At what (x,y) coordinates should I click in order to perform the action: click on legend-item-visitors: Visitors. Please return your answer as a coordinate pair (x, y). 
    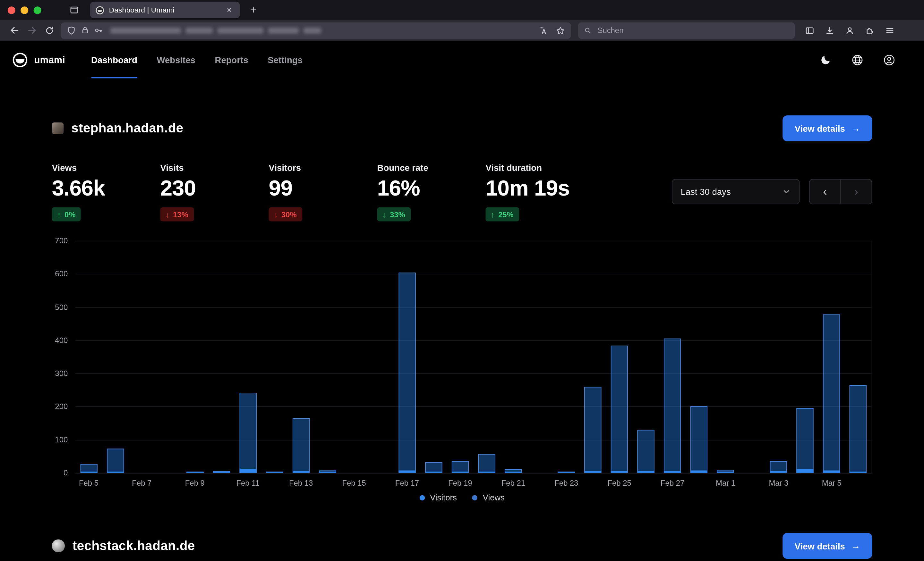
    Looking at the image, I should click on (438, 498).